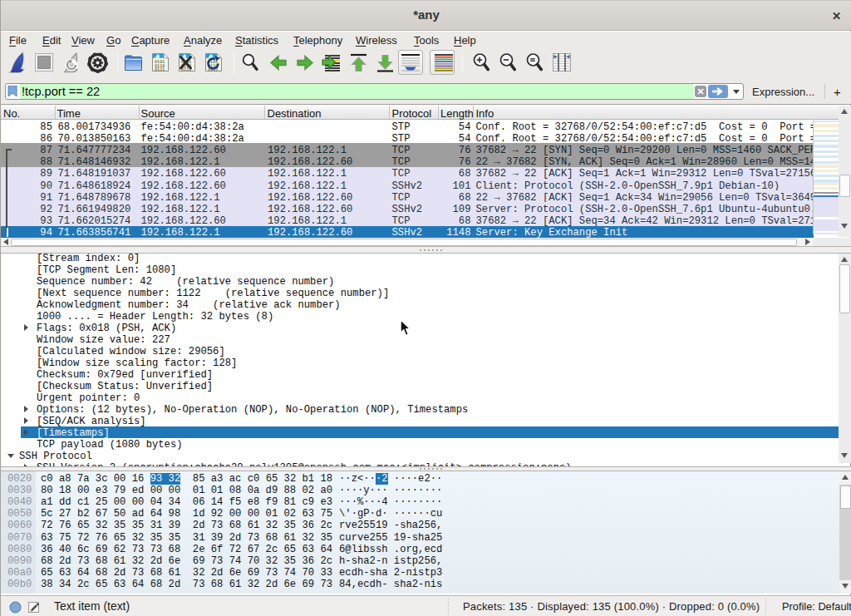 This screenshot has width=851, height=616. I want to click on svg-text: 0111, so click(160, 70).